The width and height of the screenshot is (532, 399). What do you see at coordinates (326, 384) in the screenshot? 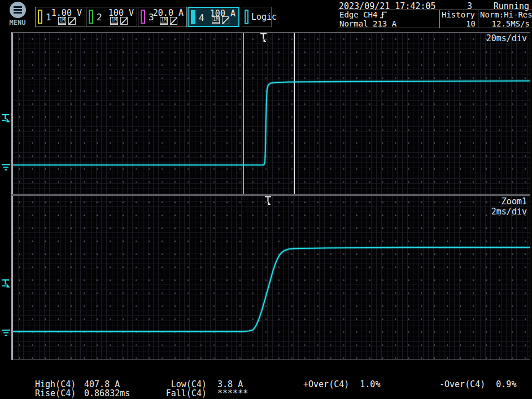
I see `measurement-label: +Over(C4)` at bounding box center [326, 384].